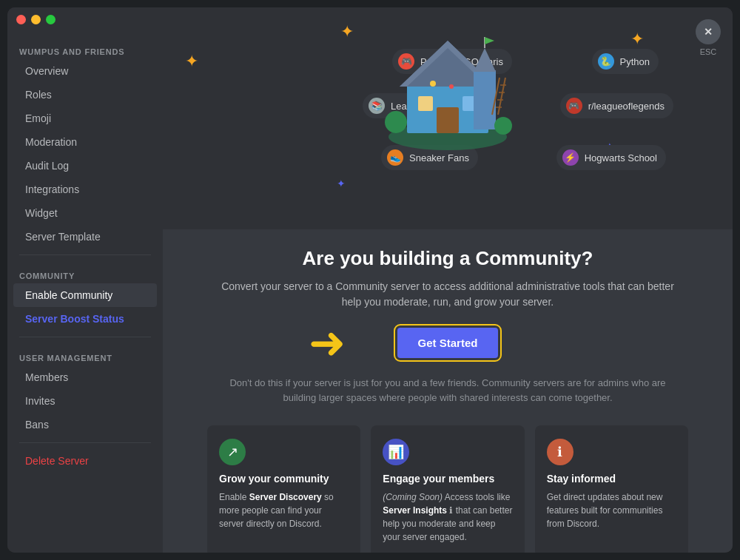  I want to click on informed-description: Get direct updates about new features bu…, so click(611, 510).